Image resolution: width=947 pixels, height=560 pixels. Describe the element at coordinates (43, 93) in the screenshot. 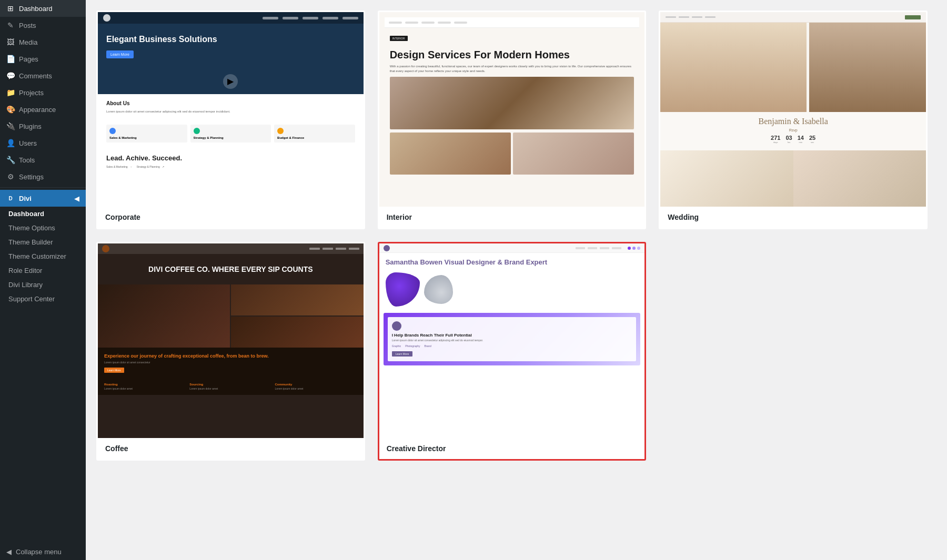

I see `sidebar-item-projects: 📁 Projects` at that location.